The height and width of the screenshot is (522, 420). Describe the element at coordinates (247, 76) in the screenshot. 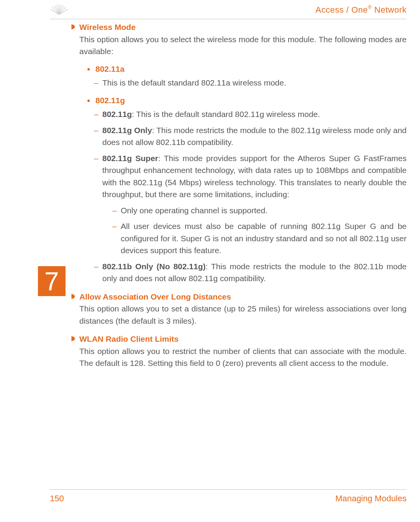

I see `sub-item-80211a: •802.11a –This is the default standard 8…` at that location.